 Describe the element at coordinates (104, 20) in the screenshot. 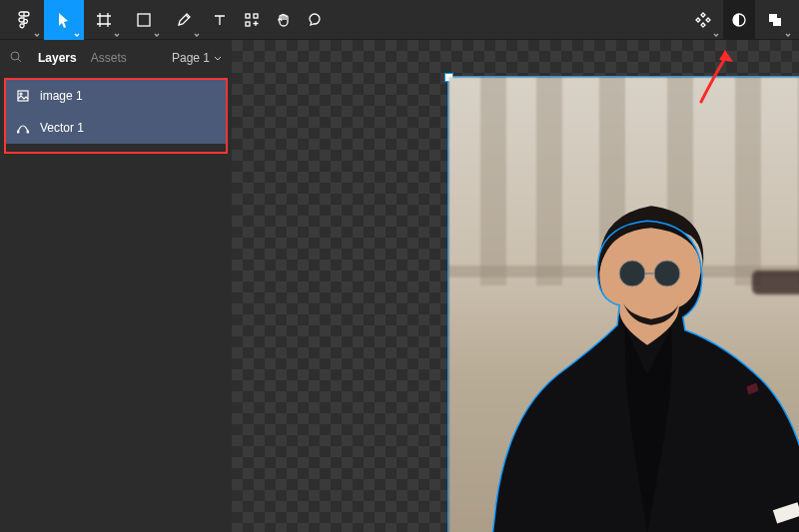

I see `frame-tool-button` at that location.